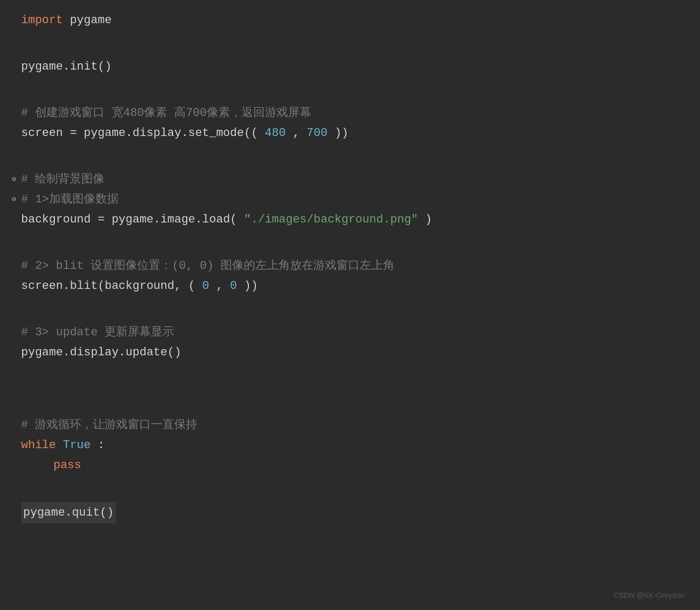 Image resolution: width=700 pixels, height=610 pixels. Describe the element at coordinates (39, 445) in the screenshot. I see `keyword-while: while` at that location.